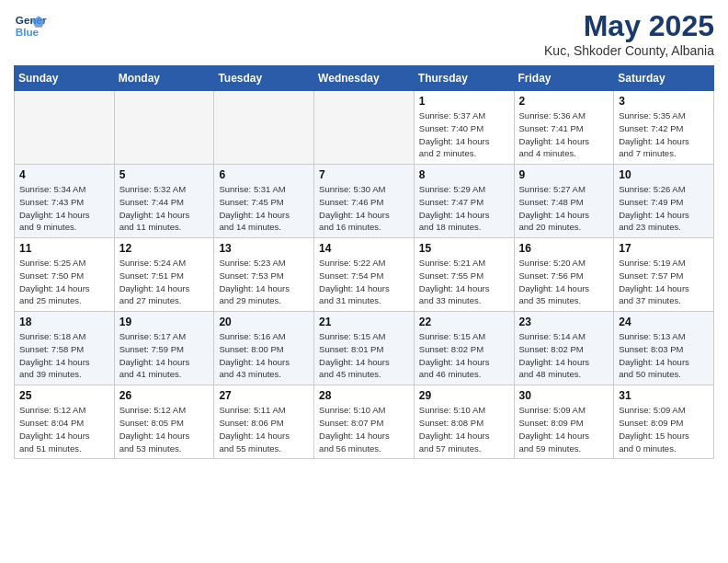 The height and width of the screenshot is (563, 728). I want to click on day-number: 27, so click(264, 396).